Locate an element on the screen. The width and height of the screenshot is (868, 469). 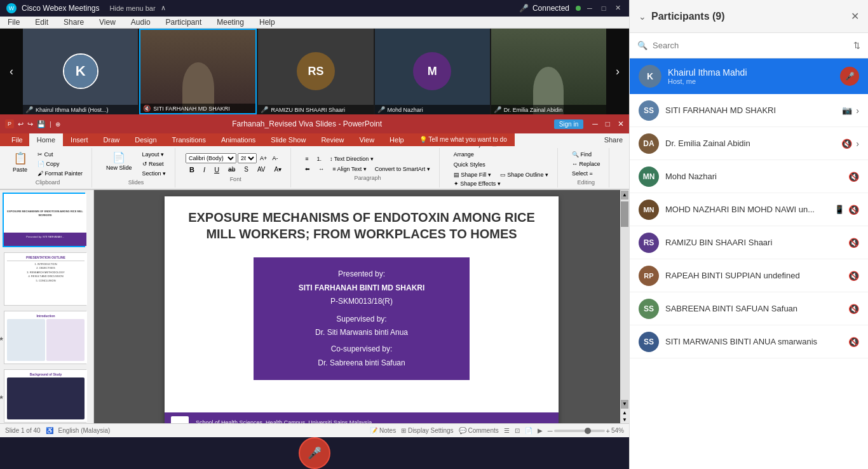
font-family-select: Calibri (Body) is located at coordinates (211, 158).